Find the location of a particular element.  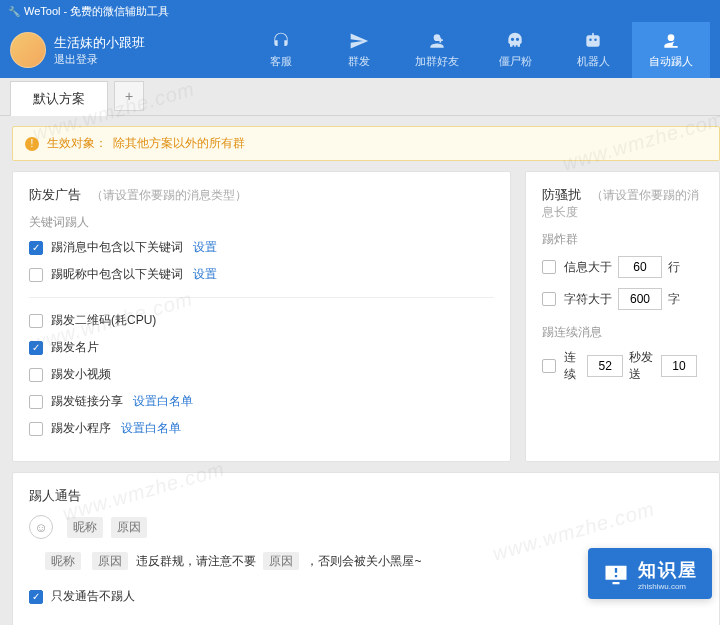

chip-reason: 原因 is located at coordinates (129, 528).